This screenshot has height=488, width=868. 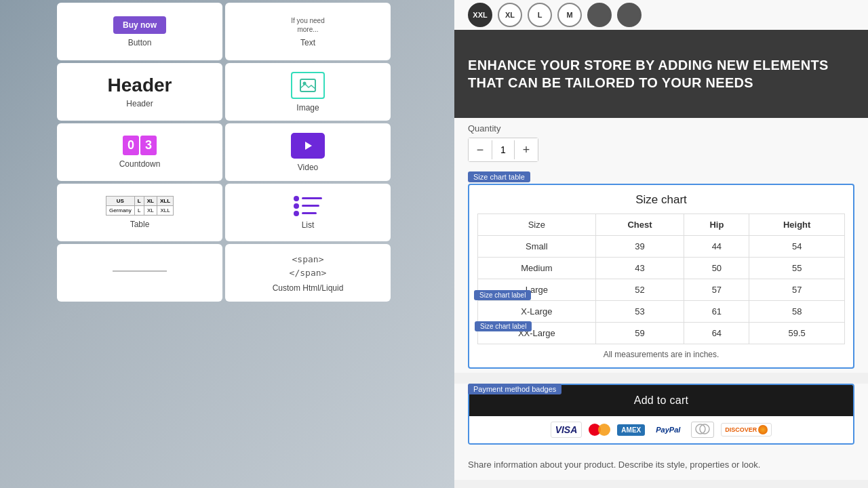 What do you see at coordinates (661, 200) in the screenshot?
I see `size-chart-title: Size chart` at bounding box center [661, 200].